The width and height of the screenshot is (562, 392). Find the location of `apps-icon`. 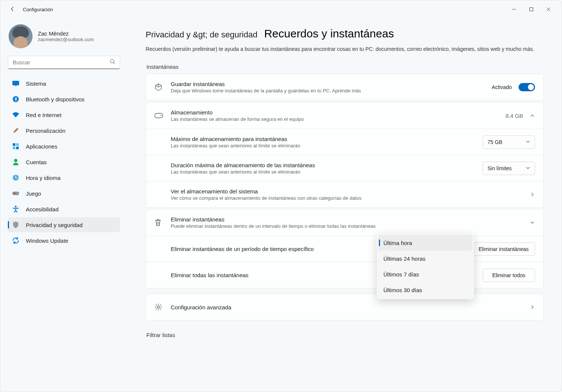

apps-icon is located at coordinates (16, 146).